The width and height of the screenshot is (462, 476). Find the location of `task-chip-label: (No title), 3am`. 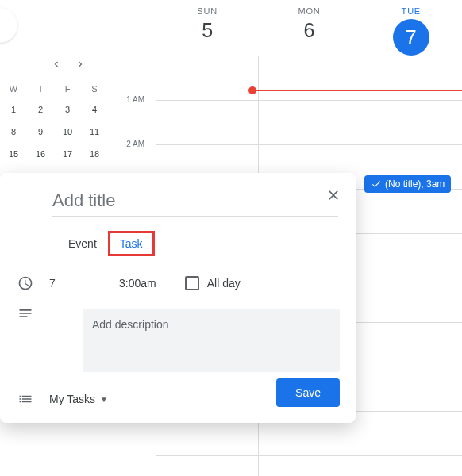

task-chip-label: (No title), 3am is located at coordinates (414, 184).